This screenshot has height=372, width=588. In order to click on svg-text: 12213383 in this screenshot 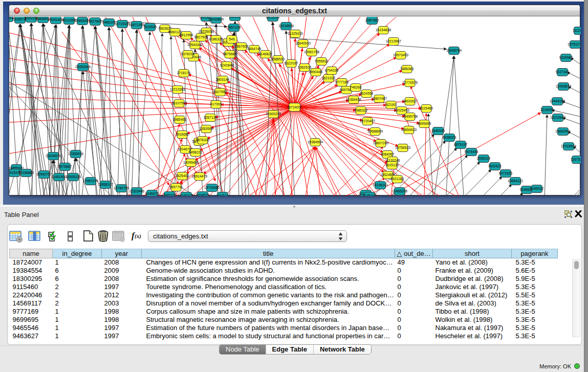, I will do `click(178, 89)`.